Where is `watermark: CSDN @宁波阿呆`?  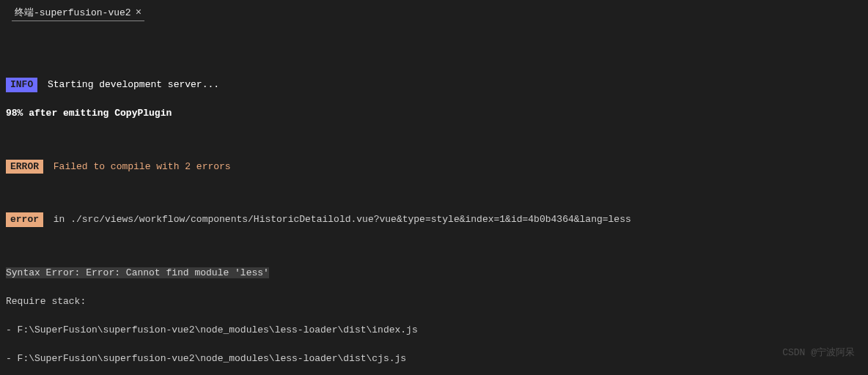 watermark: CSDN @宁波阿呆 is located at coordinates (818, 352).